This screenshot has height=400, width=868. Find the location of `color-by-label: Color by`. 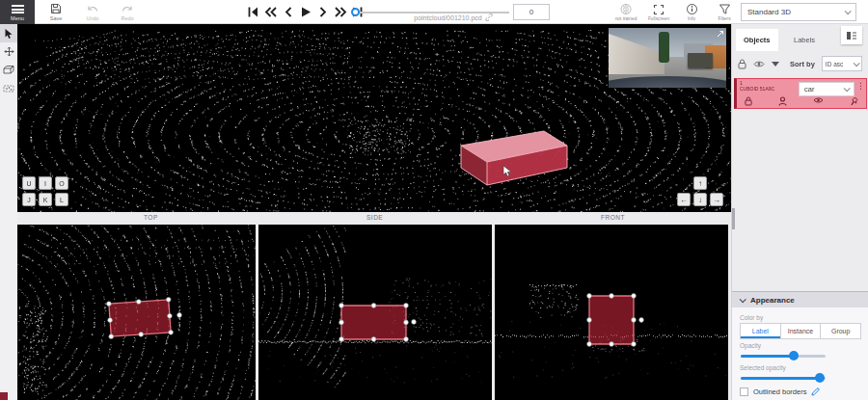

color-by-label: Color by is located at coordinates (800, 318).